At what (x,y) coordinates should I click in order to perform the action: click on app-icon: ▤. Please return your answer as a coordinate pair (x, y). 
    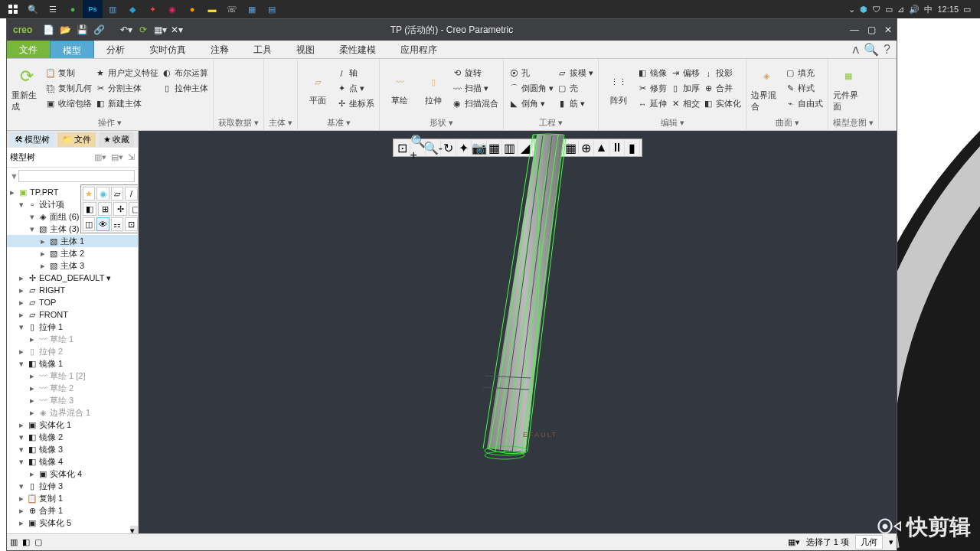
    Looking at the image, I should click on (272, 9).